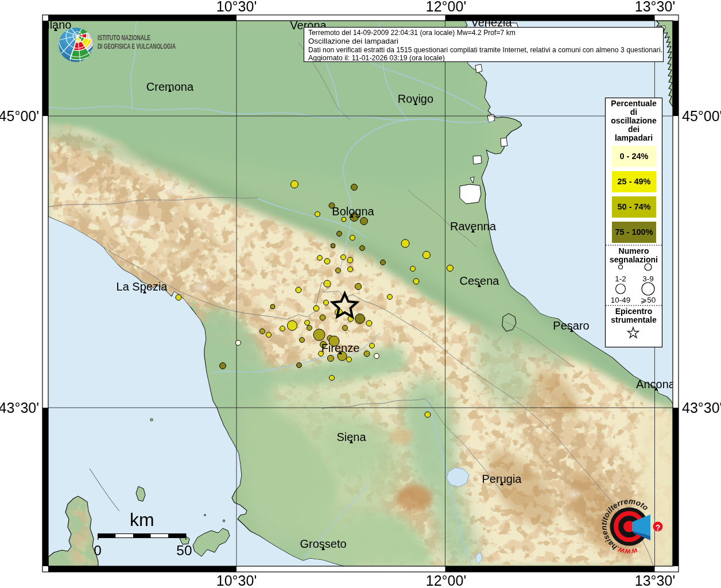 The height and width of the screenshot is (588, 721). What do you see at coordinates (634, 311) in the screenshot?
I see `svg-text: Epicentro` at bounding box center [634, 311].